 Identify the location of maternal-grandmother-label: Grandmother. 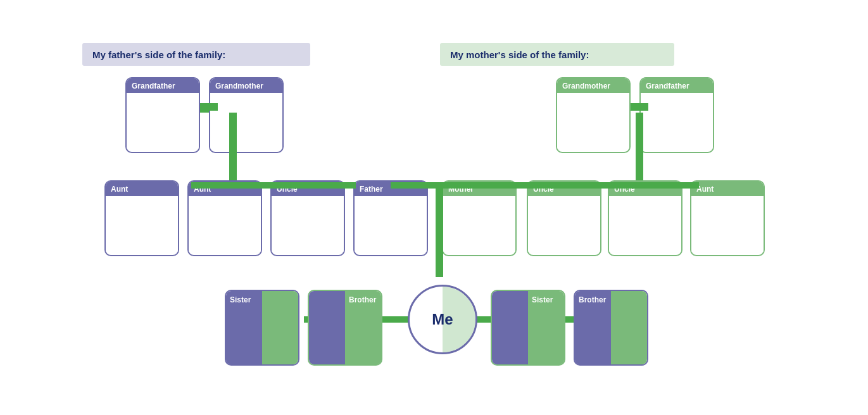
(593, 86).